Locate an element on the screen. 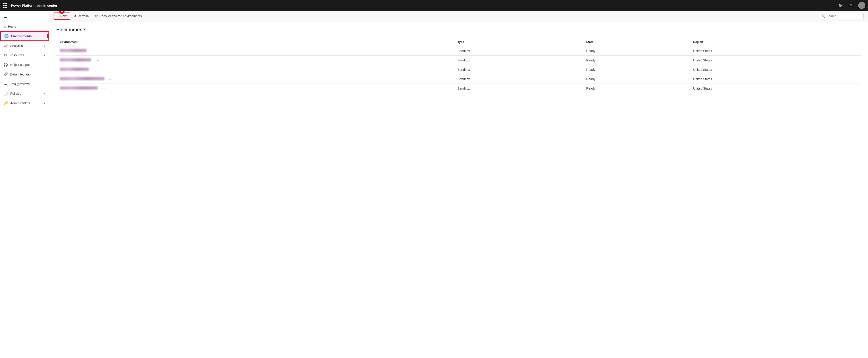  recover-button: 🗑 Recover deleted environments is located at coordinates (119, 16).